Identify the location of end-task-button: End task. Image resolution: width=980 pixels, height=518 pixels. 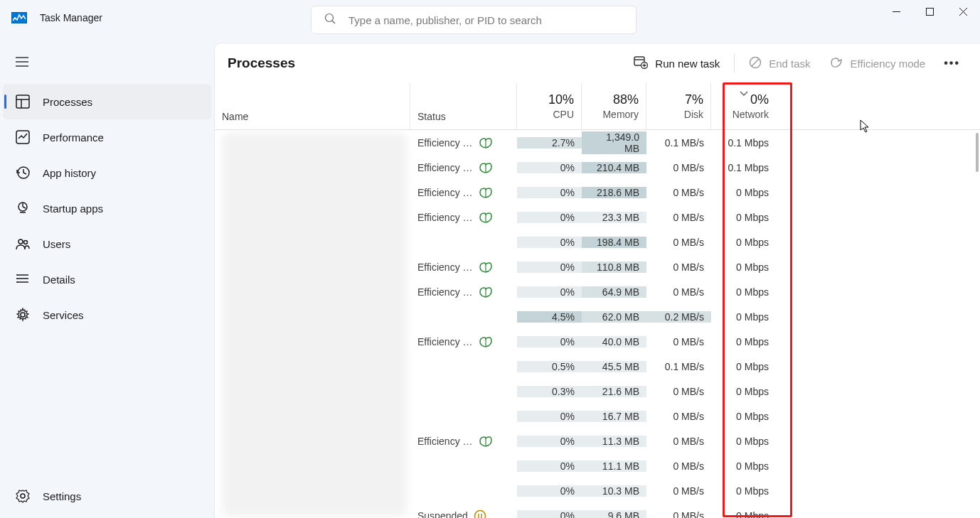
(779, 64).